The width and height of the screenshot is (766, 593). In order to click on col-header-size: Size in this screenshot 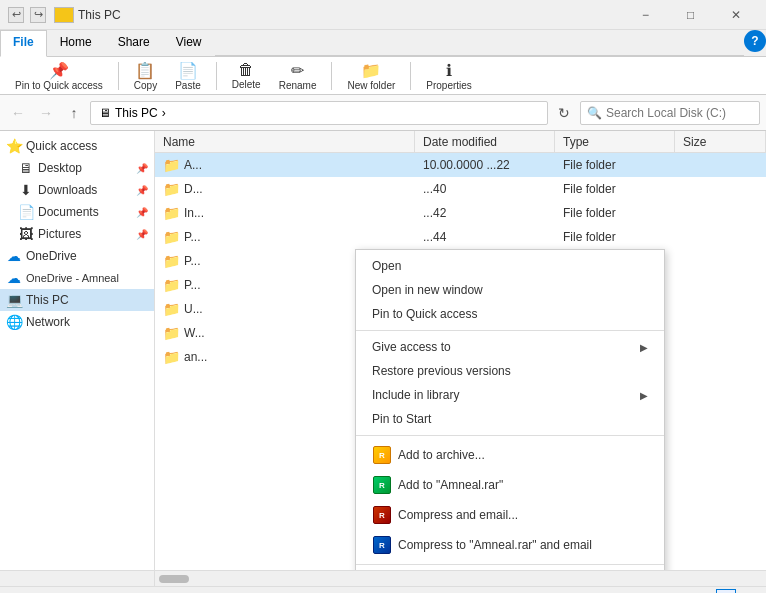, I will do `click(720, 142)`.